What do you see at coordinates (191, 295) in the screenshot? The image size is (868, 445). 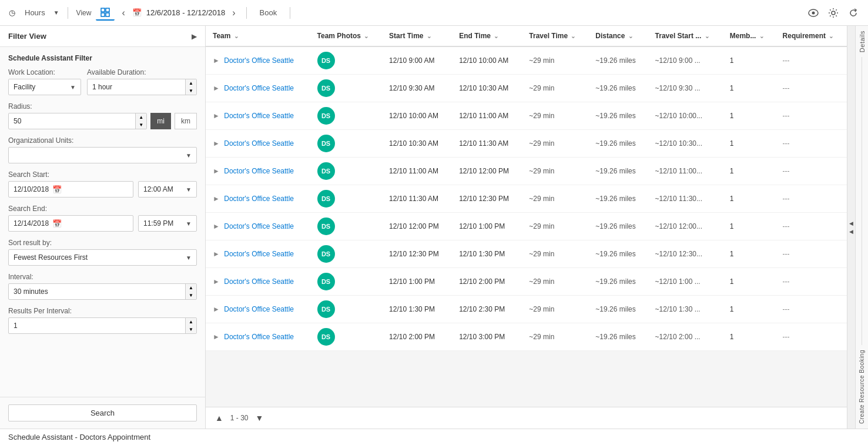 I see `interval-down-btn: ▼` at bounding box center [191, 295].